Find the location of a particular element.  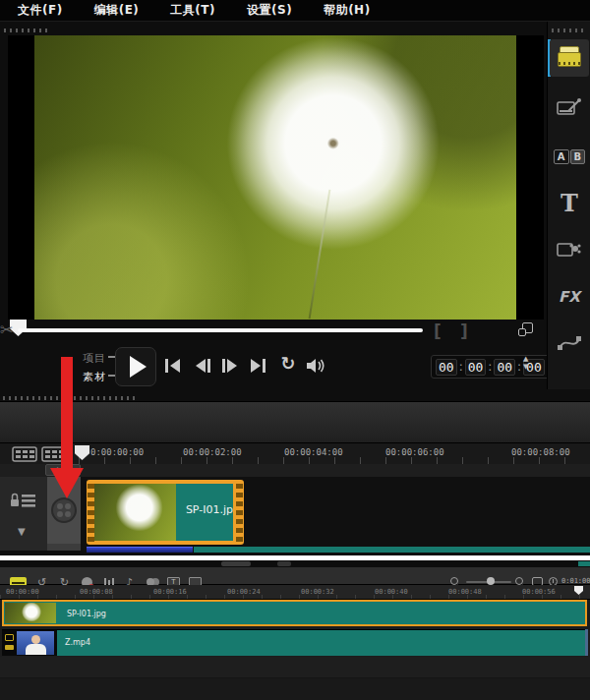

sidebar-item-motion-path is located at coordinates (569, 343).